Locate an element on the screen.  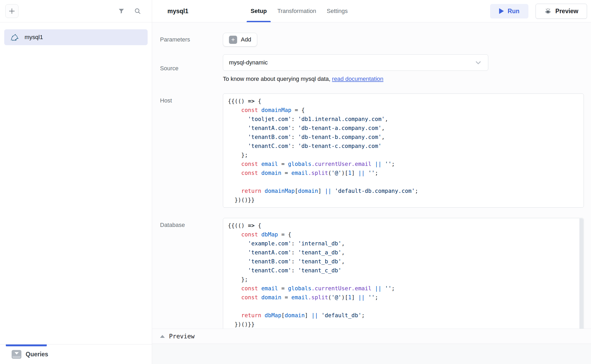
source-help-text: To know more about querying mysql data, … is located at coordinates (403, 79).